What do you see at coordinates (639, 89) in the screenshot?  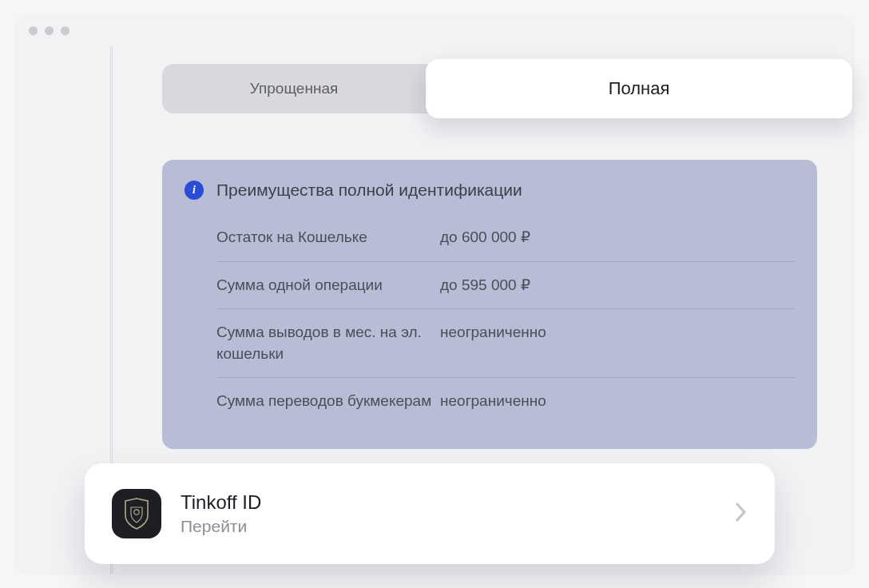 I see `tab-full: Полная` at bounding box center [639, 89].